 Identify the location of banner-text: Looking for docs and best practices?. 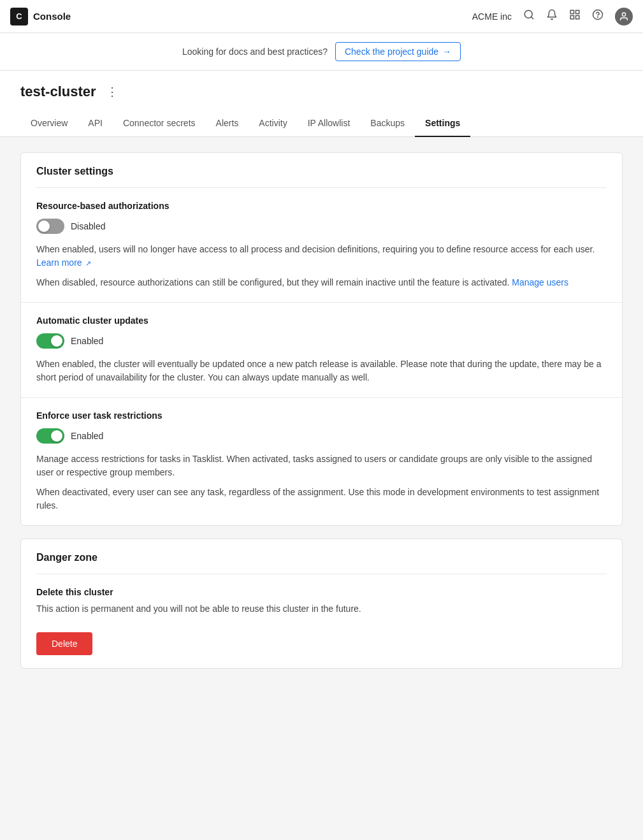
(255, 52).